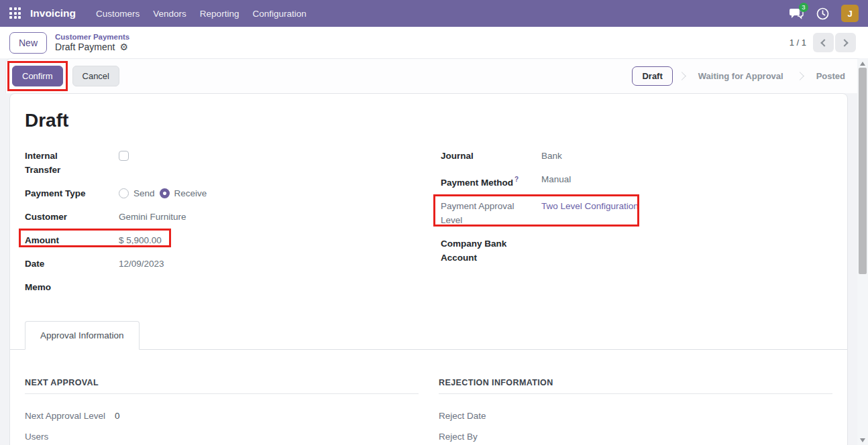  Describe the element at coordinates (165, 193) in the screenshot. I see `payment-type-receive-radio` at that location.